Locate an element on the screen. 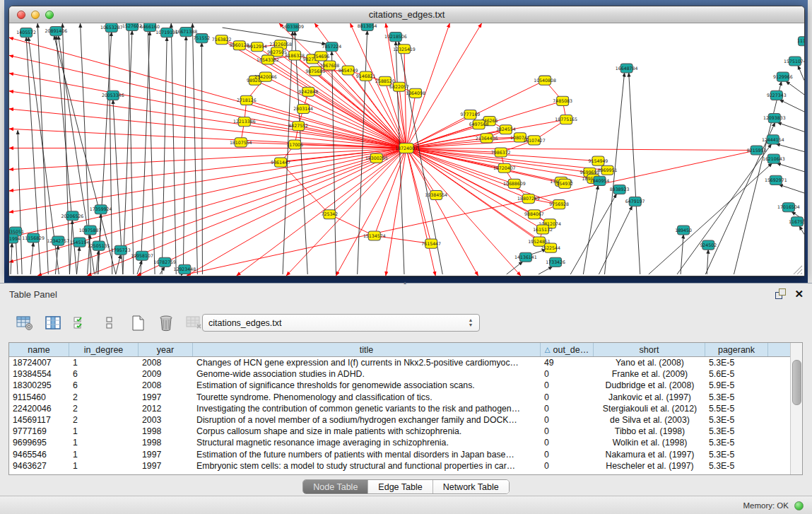 This screenshot has width=812, height=514. table-scrollbar is located at coordinates (796, 409).